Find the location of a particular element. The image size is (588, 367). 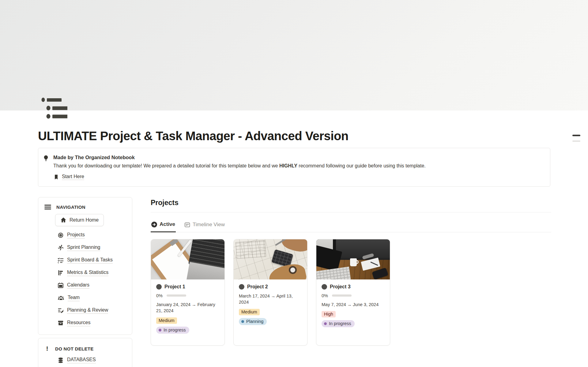

calendar-icon is located at coordinates (61, 285).